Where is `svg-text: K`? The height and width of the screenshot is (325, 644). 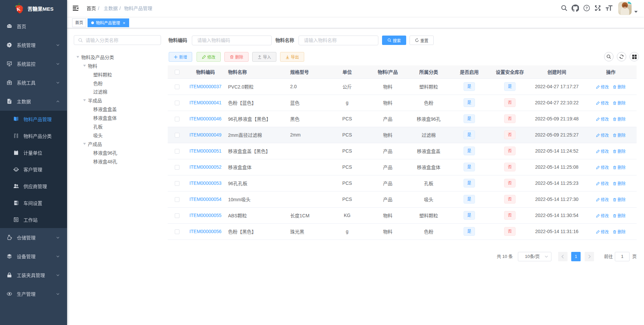
svg-text: K is located at coordinates (19, 9).